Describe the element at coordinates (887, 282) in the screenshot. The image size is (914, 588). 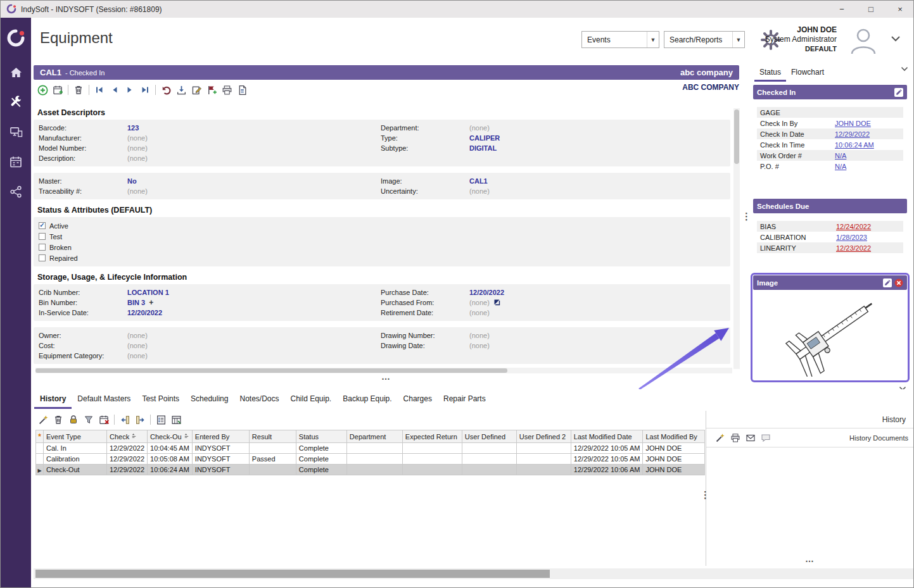
I see `edit-image-button` at that location.